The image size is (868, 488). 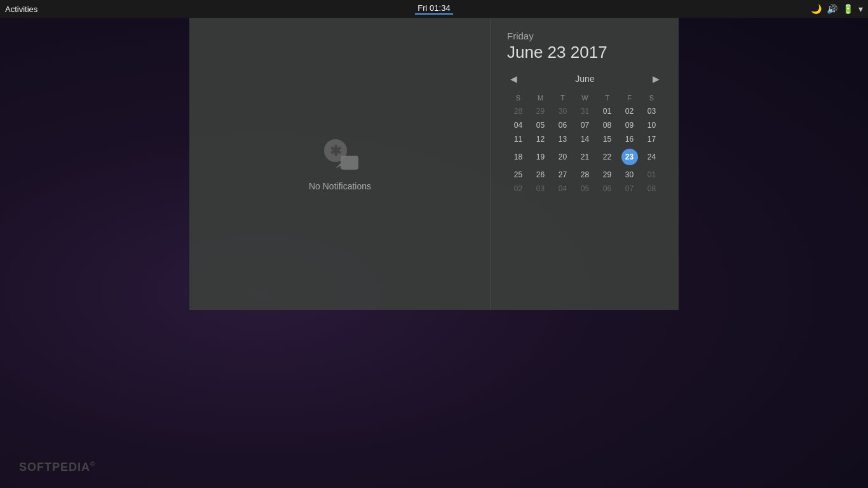 I want to click on calendar-day: 15, so click(x=607, y=139).